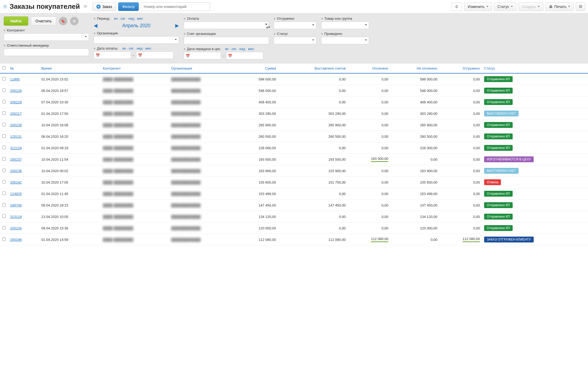  I want to click on order-link: 124825, so click(16, 194).